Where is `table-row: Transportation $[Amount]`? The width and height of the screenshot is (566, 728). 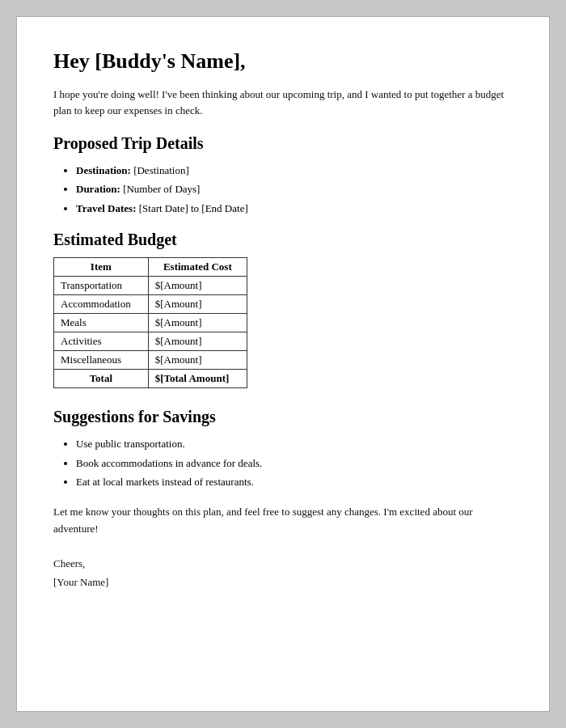
table-row: Transportation $[Amount] is located at coordinates (150, 286).